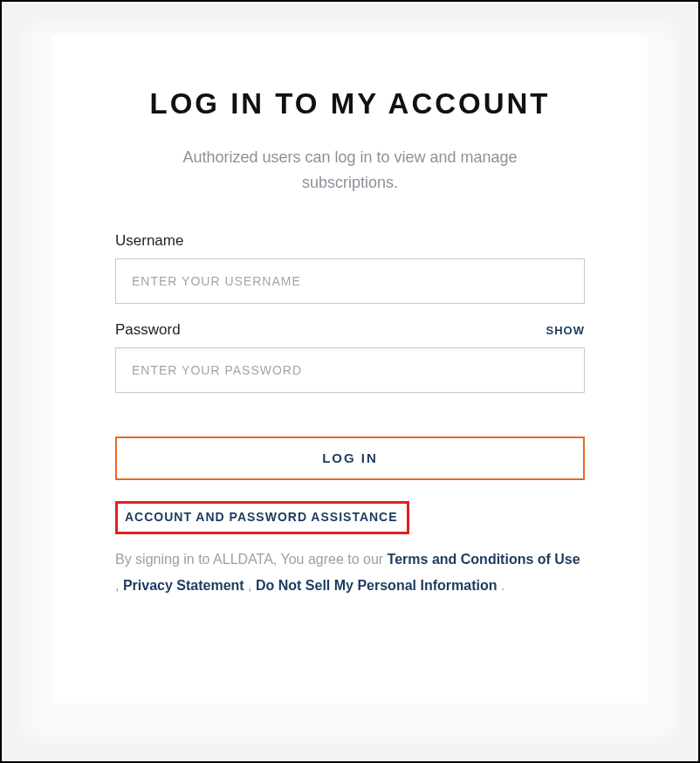  Describe the element at coordinates (566, 330) in the screenshot. I see `show-password-toggle: SHOW` at that location.